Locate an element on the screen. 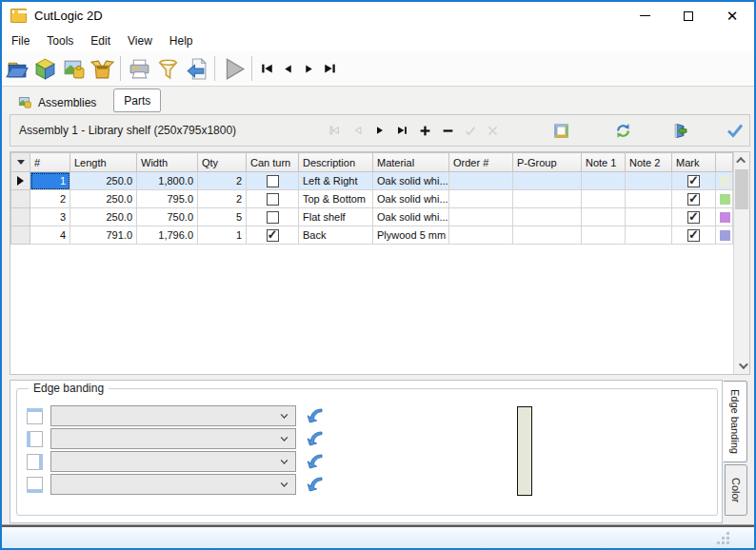 This screenshot has height=550, width=756. assembly-first-button is located at coordinates (335, 130).